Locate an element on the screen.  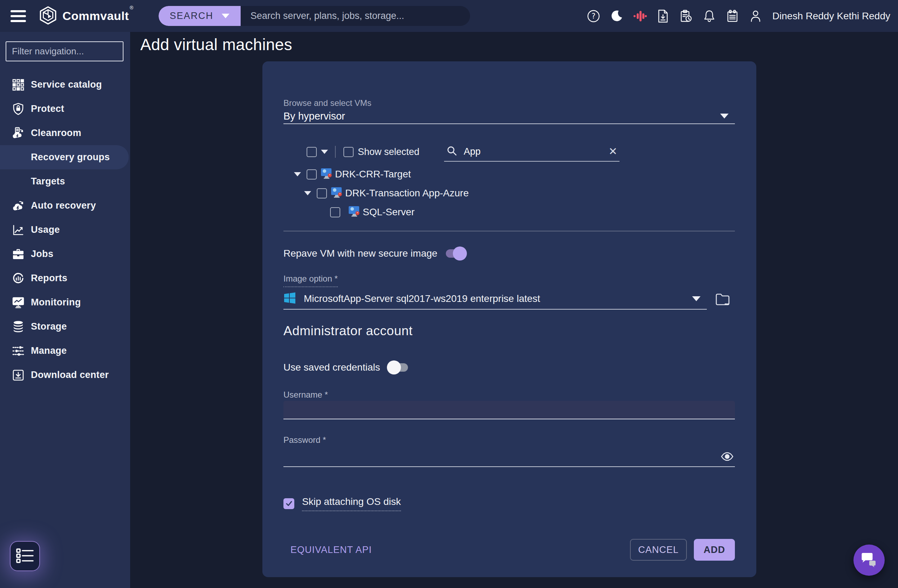
saved-credentials-toggle is located at coordinates (398, 367).